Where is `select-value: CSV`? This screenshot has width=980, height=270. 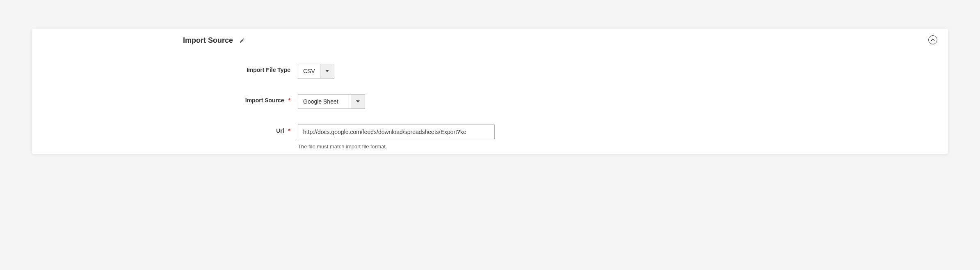
select-value: CSV is located at coordinates (309, 71).